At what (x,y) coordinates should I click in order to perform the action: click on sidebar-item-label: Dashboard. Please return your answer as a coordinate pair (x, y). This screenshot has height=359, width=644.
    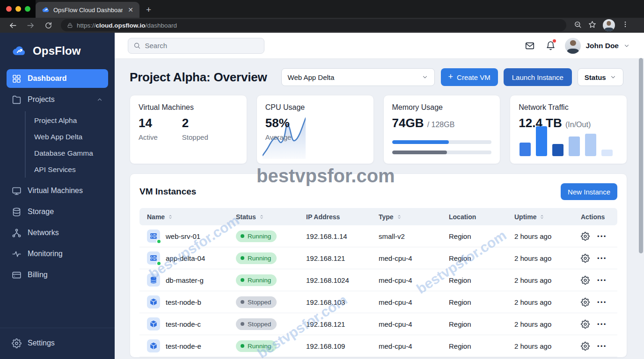
    Looking at the image, I should click on (47, 79).